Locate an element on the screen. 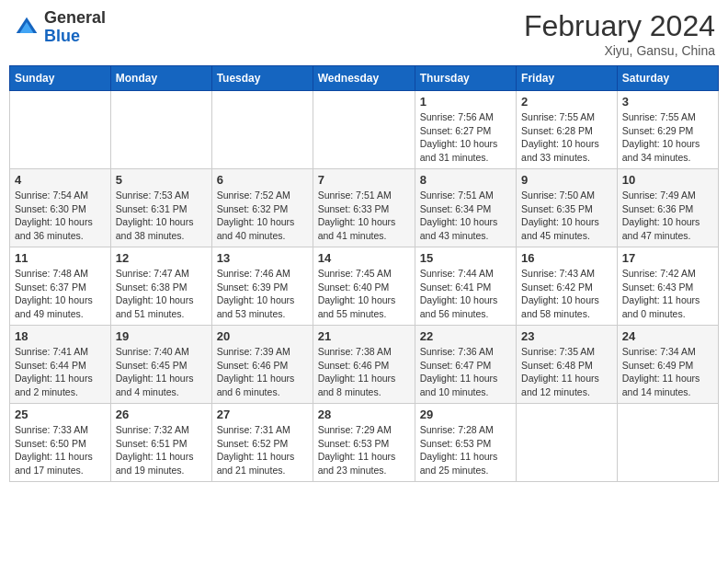 The height and width of the screenshot is (563, 728). day-number: 27 is located at coordinates (263, 414).